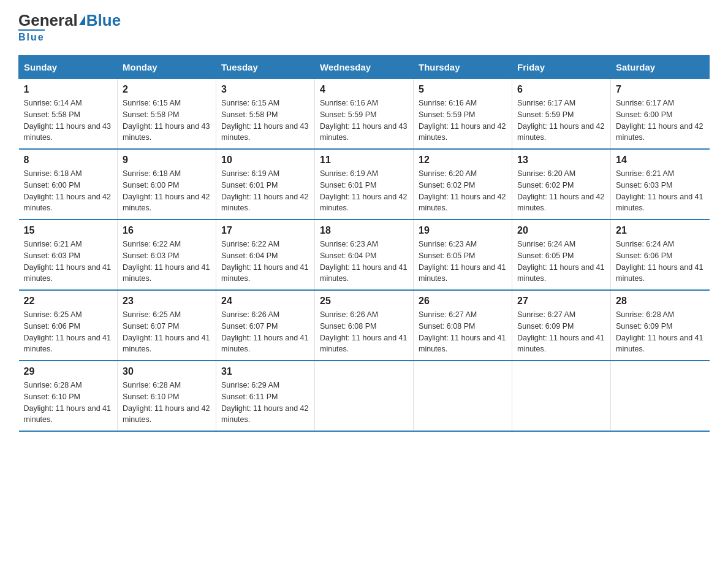 The height and width of the screenshot is (563, 728). Describe the element at coordinates (167, 231) in the screenshot. I see `day-number: 16` at that location.